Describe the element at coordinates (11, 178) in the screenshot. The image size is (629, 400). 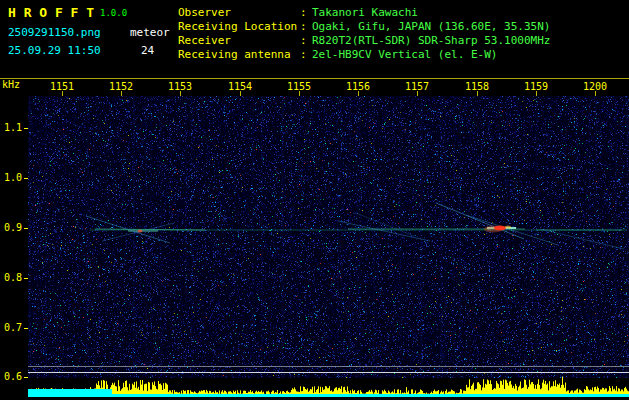
I see `freq-tick-label: 1.0` at that location.